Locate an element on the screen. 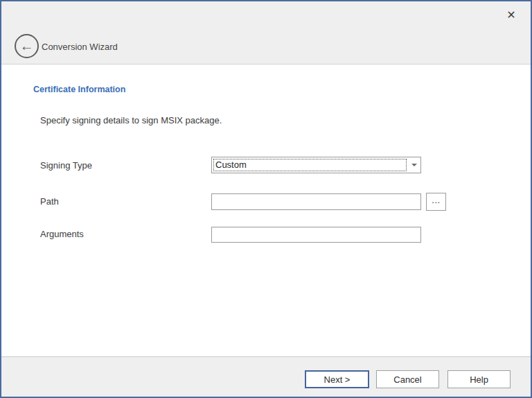 This screenshot has height=398, width=532. dropdown-arrow-button is located at coordinates (414, 165).